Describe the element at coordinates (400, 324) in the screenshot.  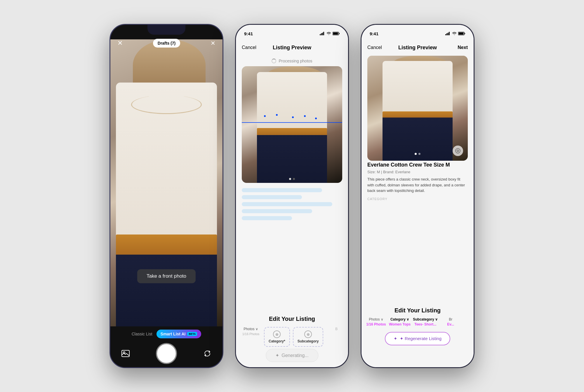
I see `category-sub-3: Women Tops` at that location.